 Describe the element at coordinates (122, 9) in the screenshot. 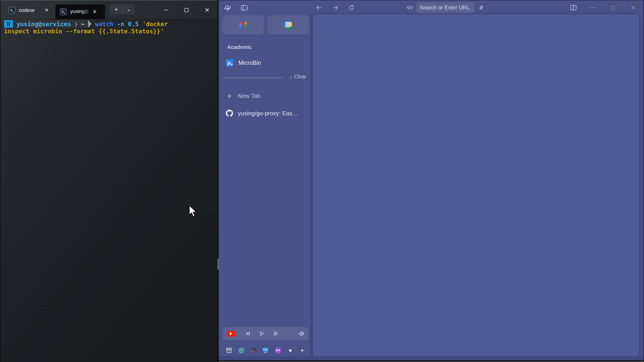

I see `terminal-new-tab-group: + ⌄` at that location.